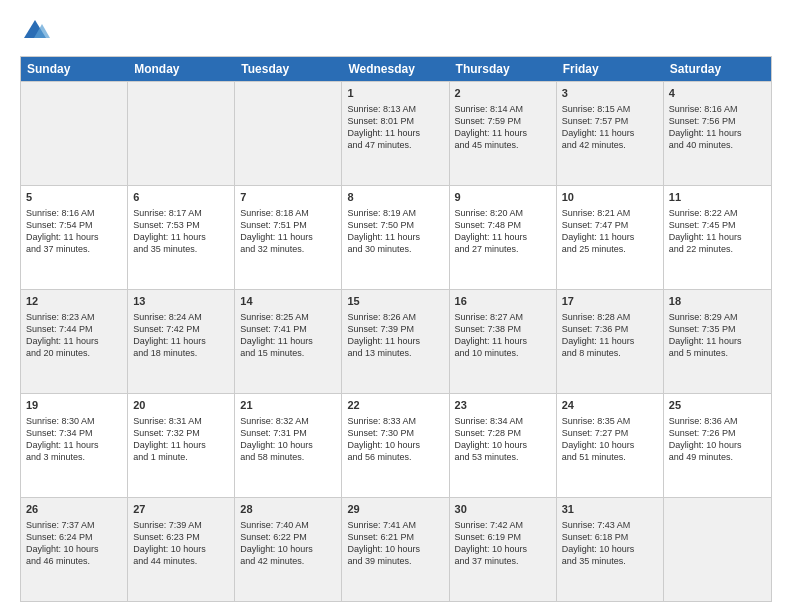  I want to click on cal-cell-row3-col3: 22Sunrise: 8:33 AMSunset: 7:30 PMDayligh…, so click(396, 446).